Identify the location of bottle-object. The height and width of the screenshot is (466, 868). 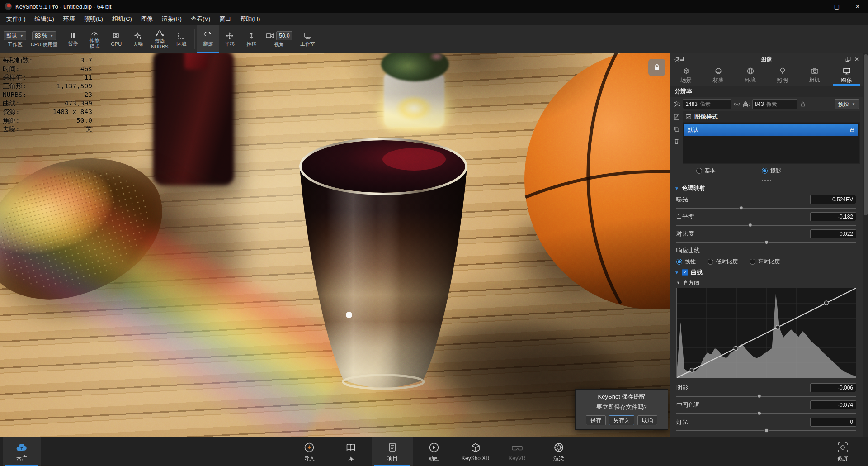
(193, 119).